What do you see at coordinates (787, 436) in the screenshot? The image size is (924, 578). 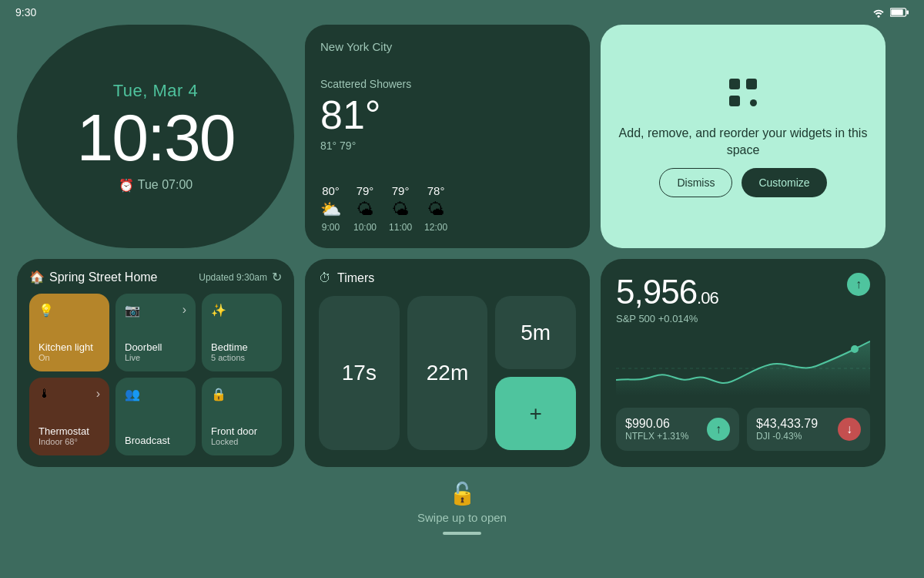 I see `stock-name: DJI -0.43%` at bounding box center [787, 436].